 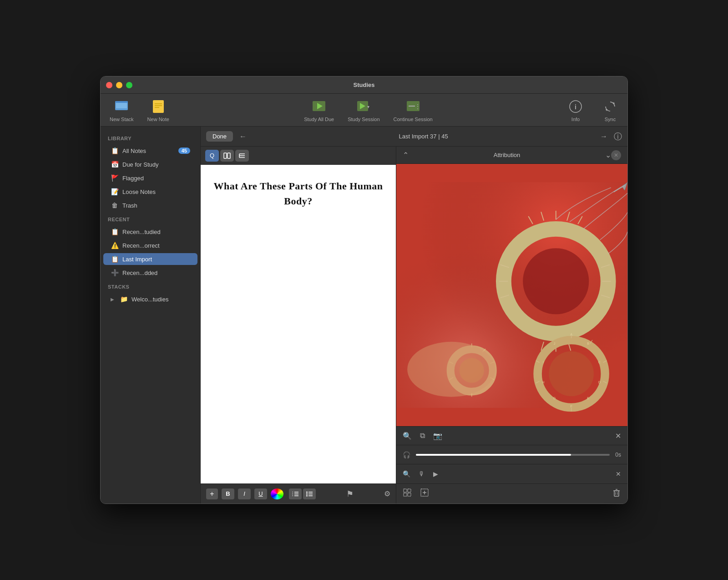 What do you see at coordinates (618, 455) in the screenshot?
I see `audio-time: 0s` at bounding box center [618, 455].